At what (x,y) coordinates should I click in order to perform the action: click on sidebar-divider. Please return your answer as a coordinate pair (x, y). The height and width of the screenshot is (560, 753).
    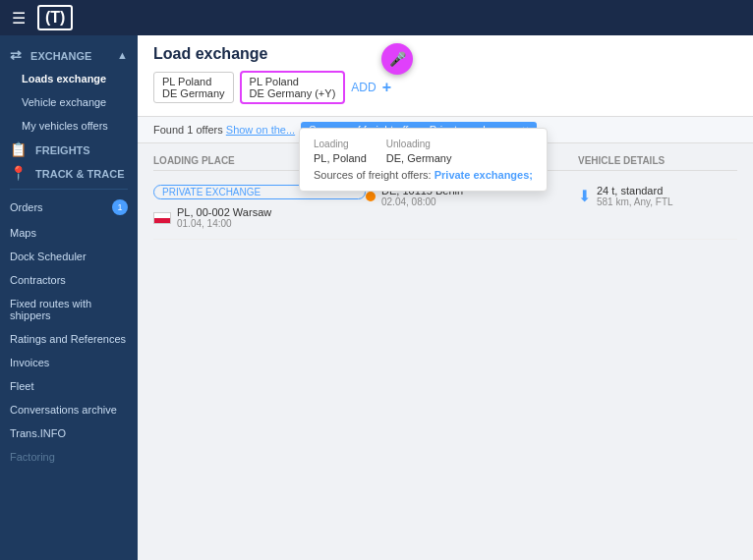
    Looking at the image, I should click on (69, 189).